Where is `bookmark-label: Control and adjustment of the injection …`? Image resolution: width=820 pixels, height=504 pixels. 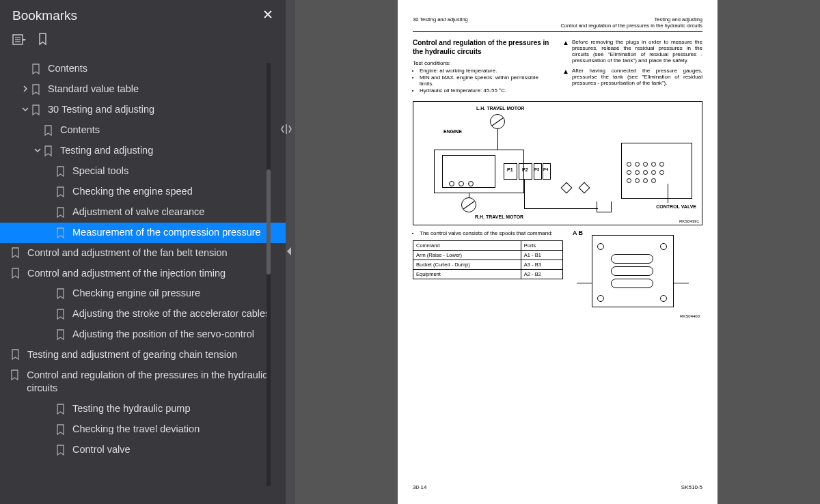 bookmark-label: Control and adjustment of the injection … is located at coordinates (126, 274).